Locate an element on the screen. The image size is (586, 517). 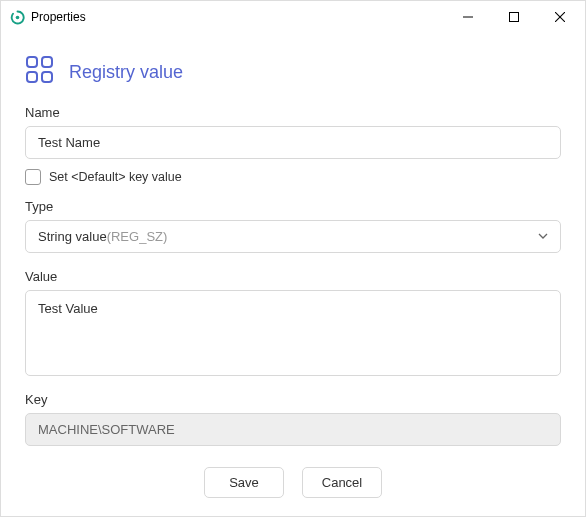
dialog-buttons: Save Cancel is located at coordinates (293, 472).